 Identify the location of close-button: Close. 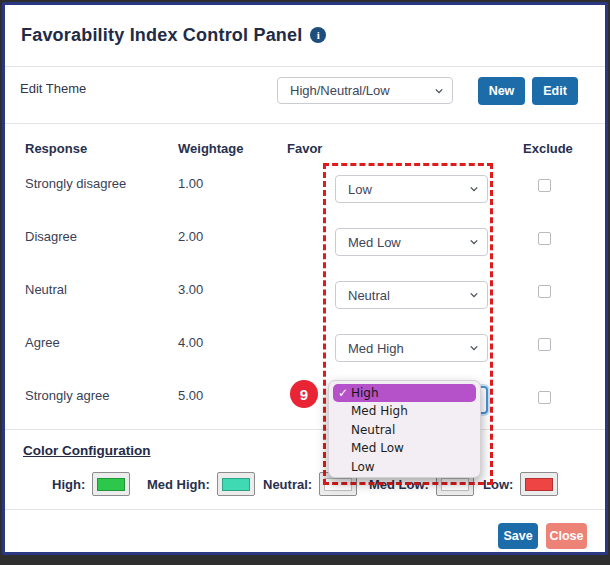
(566, 536).